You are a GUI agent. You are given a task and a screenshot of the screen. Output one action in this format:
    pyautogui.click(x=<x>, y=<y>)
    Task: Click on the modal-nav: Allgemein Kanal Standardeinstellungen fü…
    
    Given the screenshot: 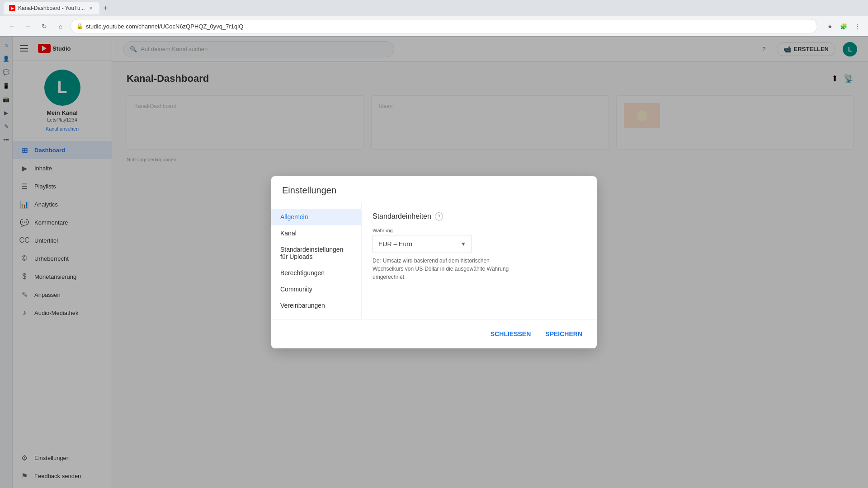 What is the action you would take?
    pyautogui.click(x=316, y=261)
    